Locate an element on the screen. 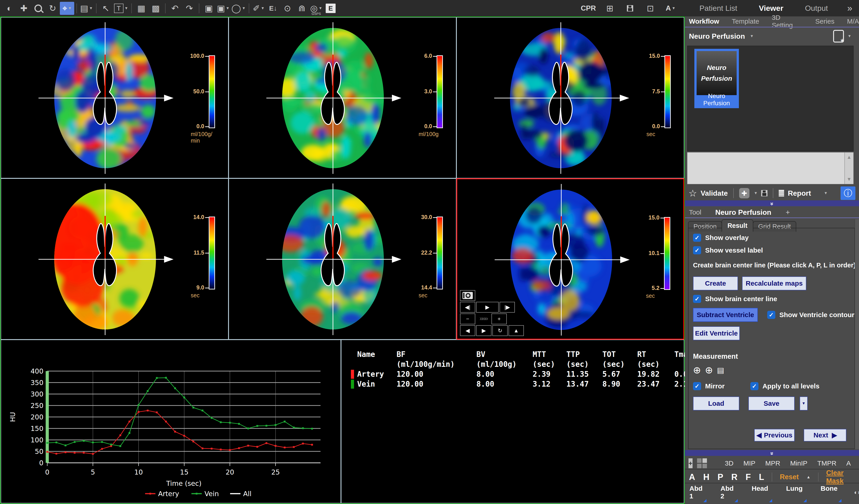 The height and width of the screenshot is (504, 859). nav-viewer: Viewer is located at coordinates (771, 8).